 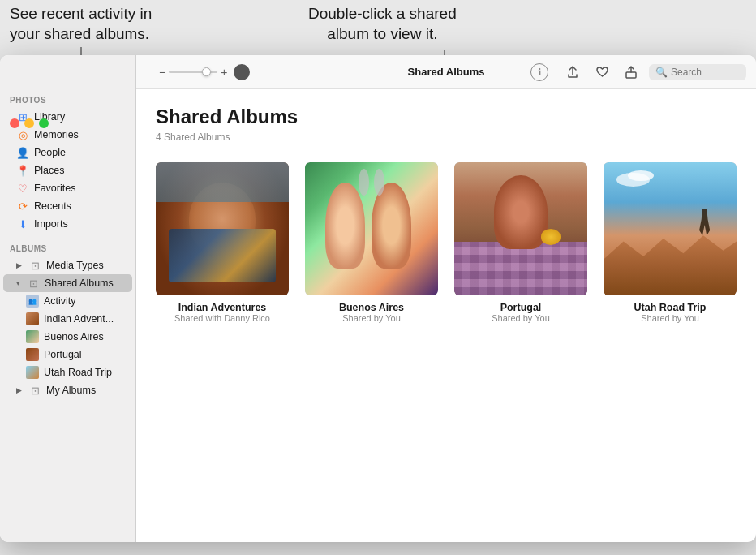 I want to click on toolbar-title: Shared Albums, so click(x=446, y=71).